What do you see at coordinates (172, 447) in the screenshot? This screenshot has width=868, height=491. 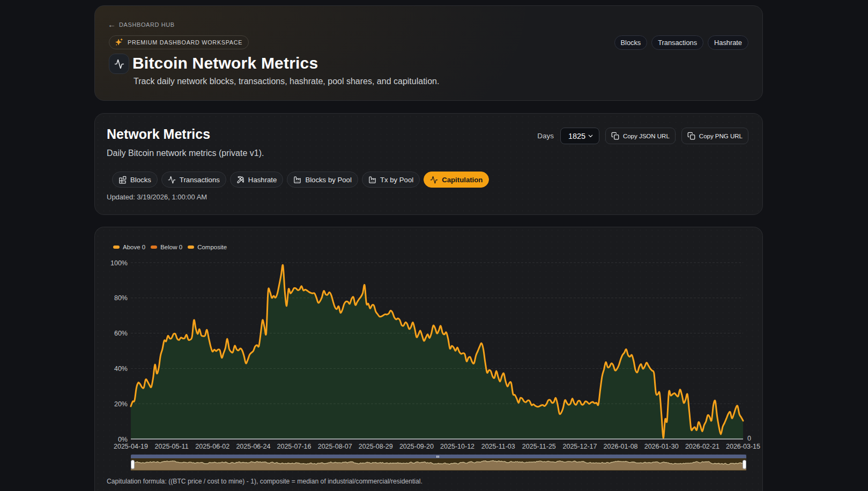 I see `svg-text: 2025-05-11` at bounding box center [172, 447].